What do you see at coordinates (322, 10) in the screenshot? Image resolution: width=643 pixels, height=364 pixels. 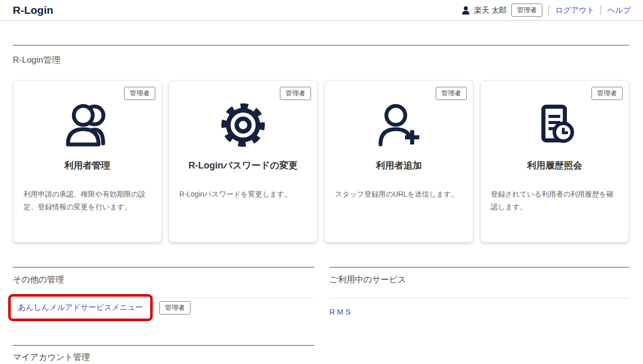 I see `header: R-Login 楽天 太郎 管理者 ログアウト ヘルプ` at bounding box center [322, 10].